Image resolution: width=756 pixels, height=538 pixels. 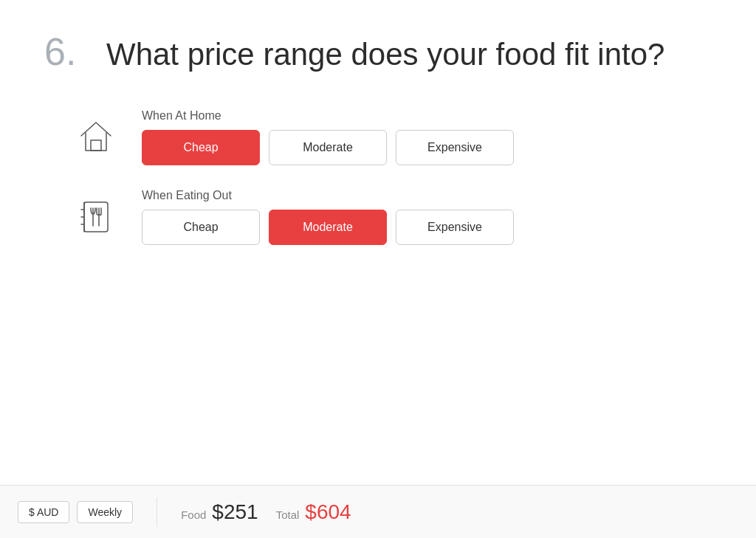 What do you see at coordinates (393, 217) in the screenshot?
I see `option-row-eating-out: When Eating Out Cheap Moderate Expensive` at bounding box center [393, 217].